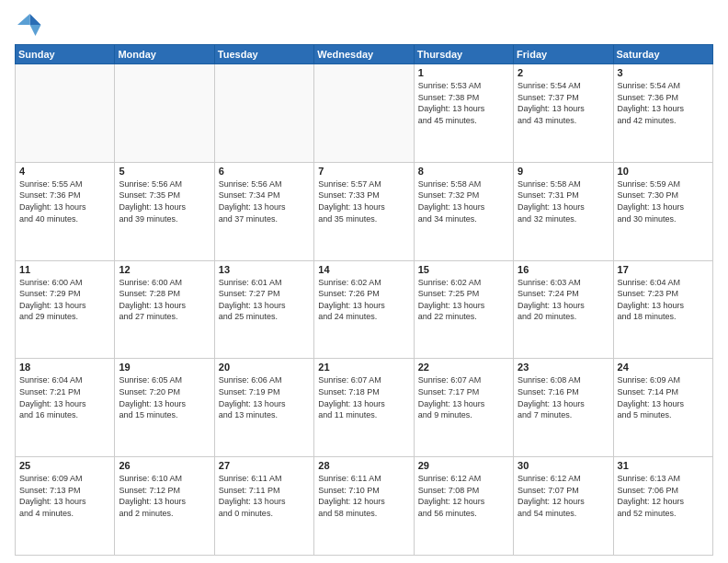  What do you see at coordinates (364, 55) in the screenshot?
I see `weekday-row: SundayMondayTuesdayWednesdayThursdayFrid…` at bounding box center [364, 55].